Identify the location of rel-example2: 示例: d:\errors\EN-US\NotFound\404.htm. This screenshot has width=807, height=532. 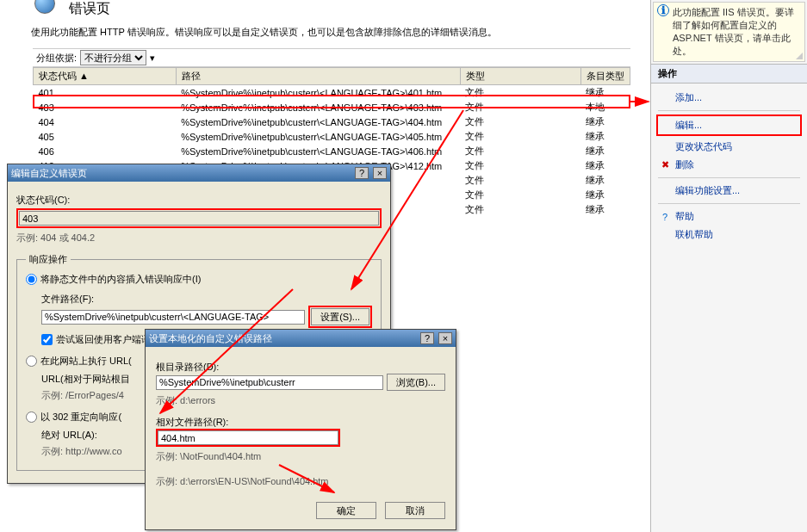
(301, 482).